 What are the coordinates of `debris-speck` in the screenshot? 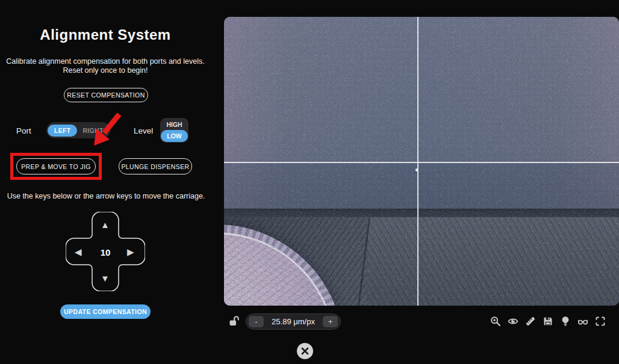 It's located at (417, 170).